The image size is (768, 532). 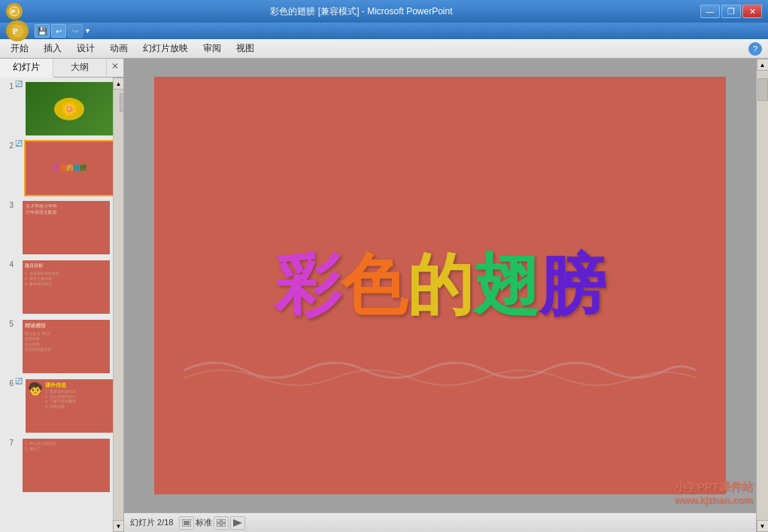 I want to click on slides-list: 1 🔄 🌼 2 🔄, so click(x=56, y=305).